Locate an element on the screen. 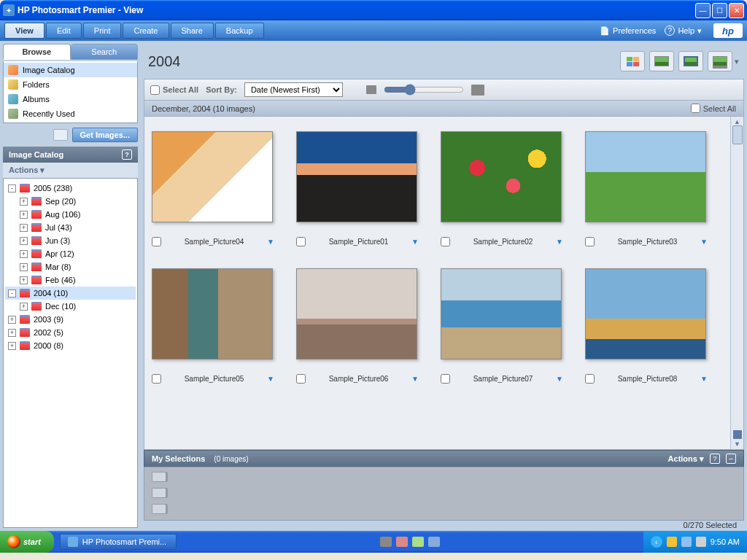 The width and height of the screenshot is (747, 560). selection-tool-2-icon is located at coordinates (159, 493).